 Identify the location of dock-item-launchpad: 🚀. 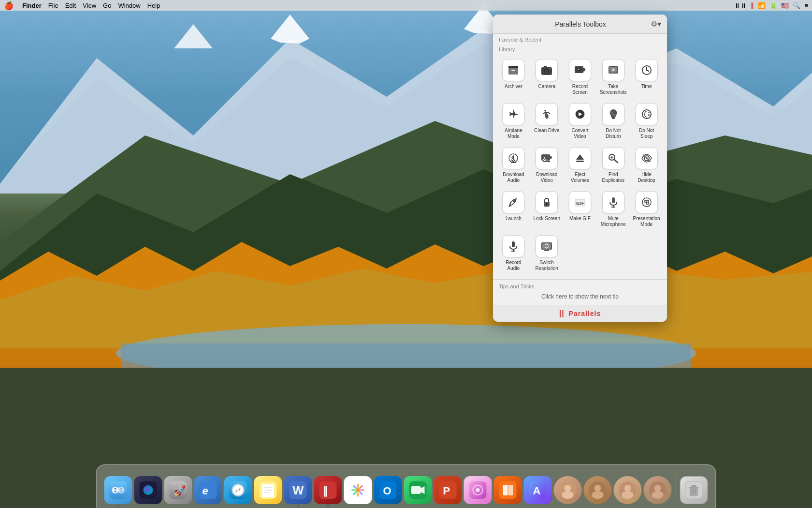
(178, 490).